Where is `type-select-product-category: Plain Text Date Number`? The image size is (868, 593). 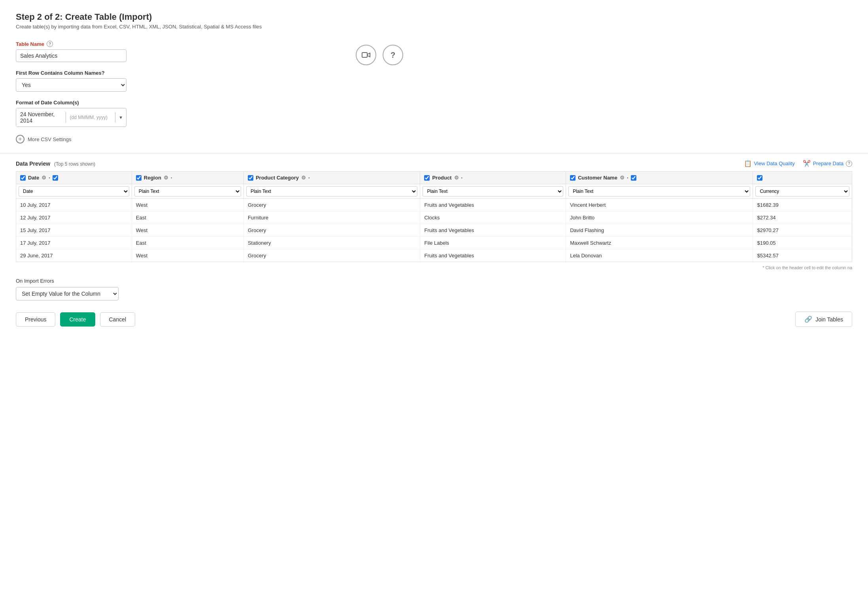 type-select-product-category: Plain Text Date Number is located at coordinates (332, 191).